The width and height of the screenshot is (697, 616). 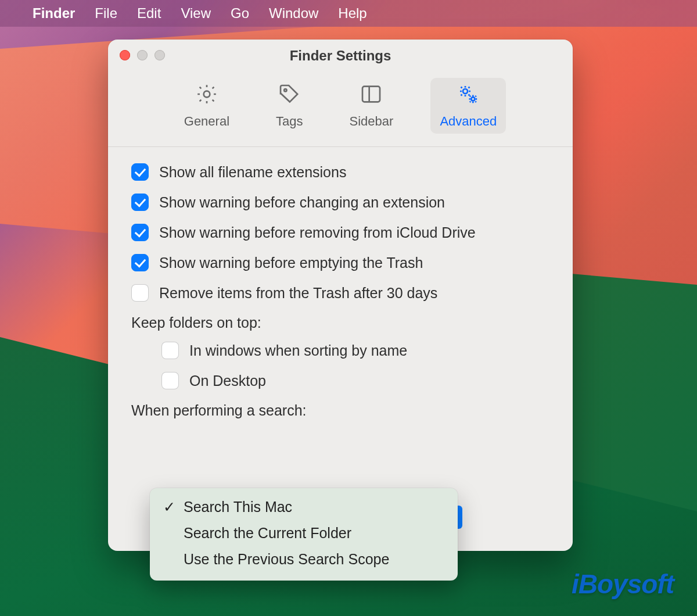 What do you see at coordinates (286, 559) in the screenshot?
I see `option-label: Use the Previous Search Scope` at bounding box center [286, 559].